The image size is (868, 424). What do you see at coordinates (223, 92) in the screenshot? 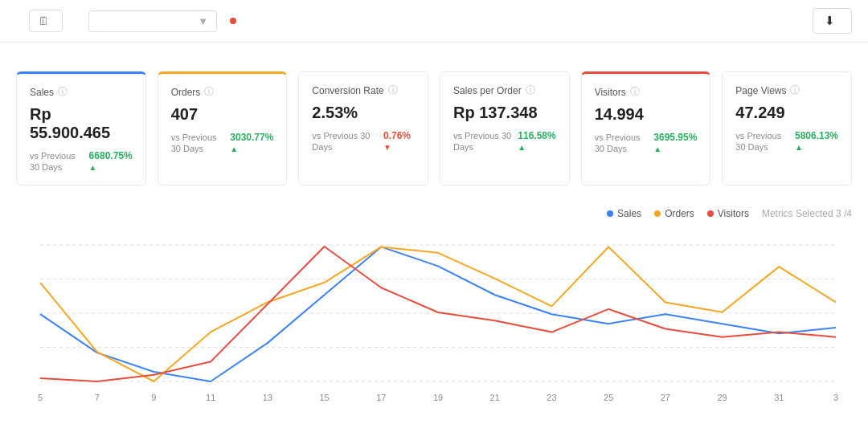
I see `metric-card-header-1: Orders ⓘ` at bounding box center [223, 92].